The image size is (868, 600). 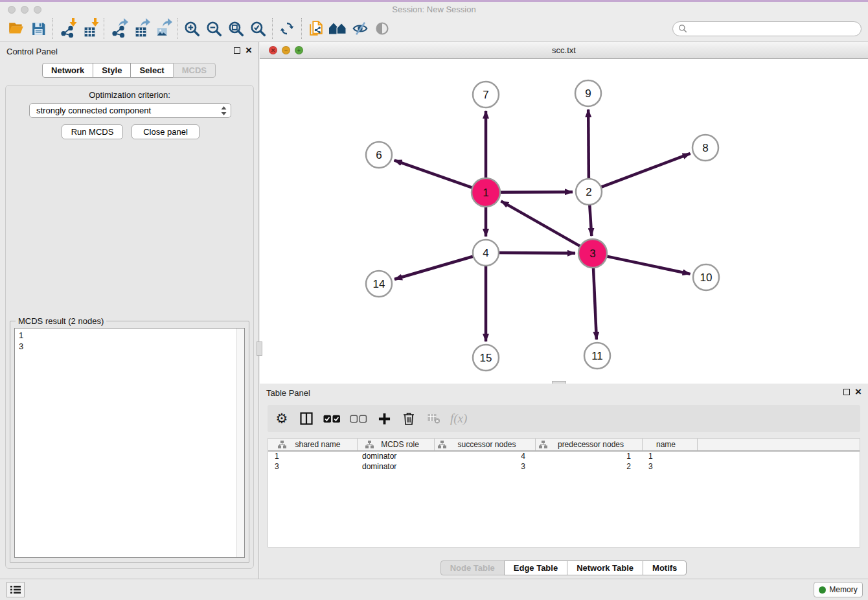 What do you see at coordinates (258, 29) in the screenshot?
I see `zoom-selected-button` at bounding box center [258, 29].